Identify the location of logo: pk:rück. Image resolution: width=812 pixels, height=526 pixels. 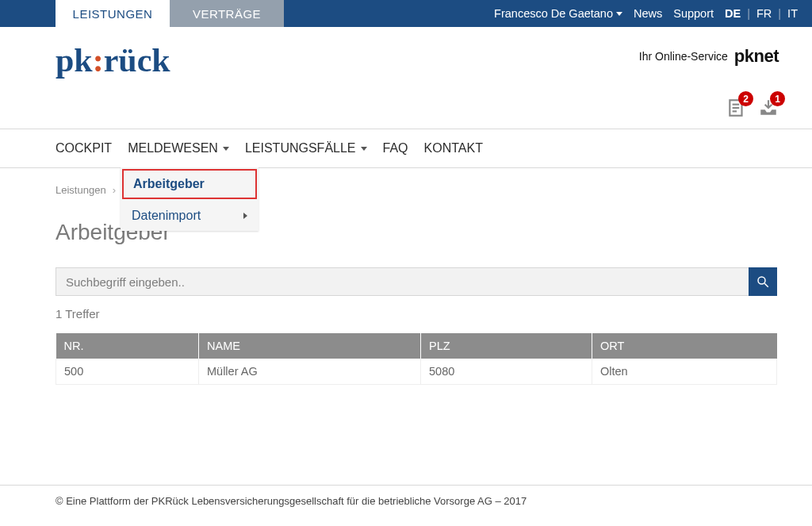
(113, 60).